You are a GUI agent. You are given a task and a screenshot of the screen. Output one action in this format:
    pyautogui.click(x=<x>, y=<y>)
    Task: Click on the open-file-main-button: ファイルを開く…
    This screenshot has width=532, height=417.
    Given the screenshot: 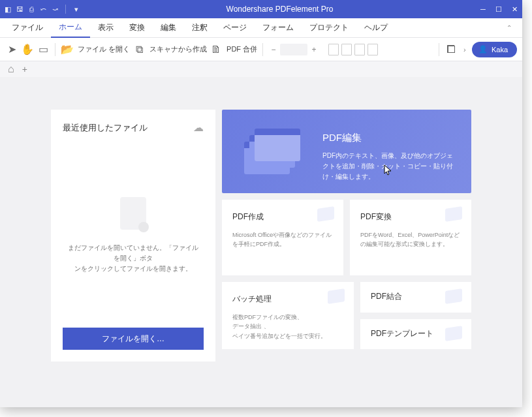 What is the action you would take?
    pyautogui.click(x=133, y=339)
    